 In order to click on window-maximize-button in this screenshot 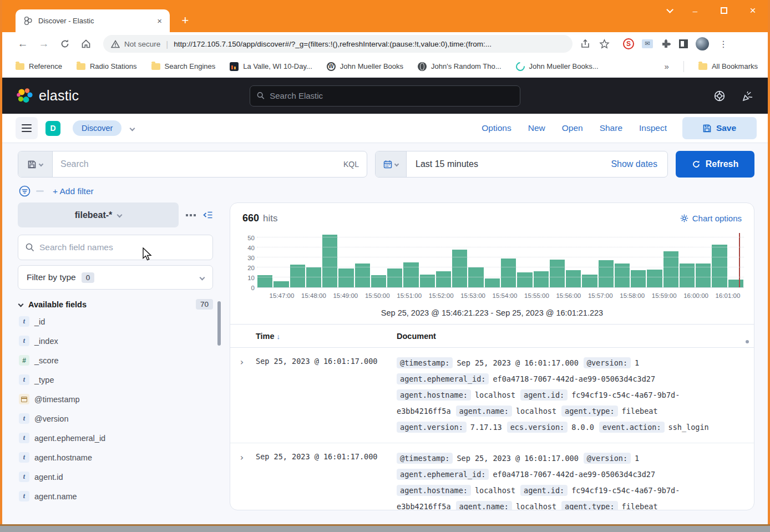, I will do `click(724, 11)`.